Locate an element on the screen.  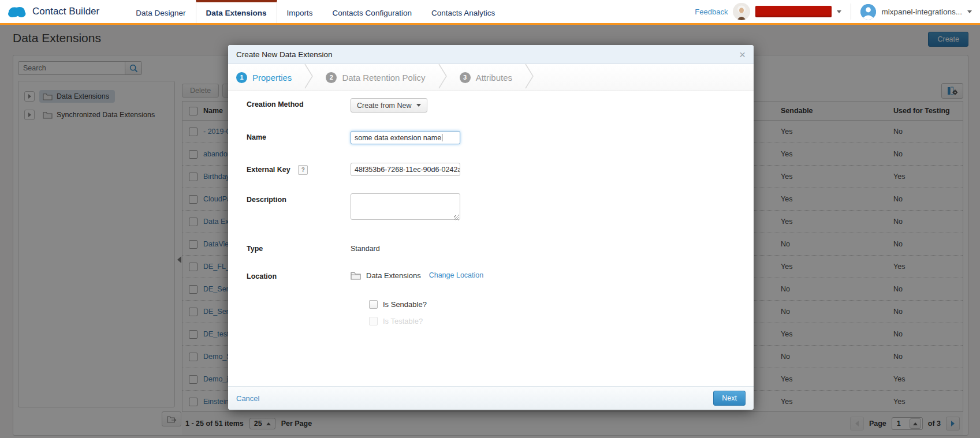
nav-right: Feedback mixpanel-integrations.. is located at coordinates (837, 12).